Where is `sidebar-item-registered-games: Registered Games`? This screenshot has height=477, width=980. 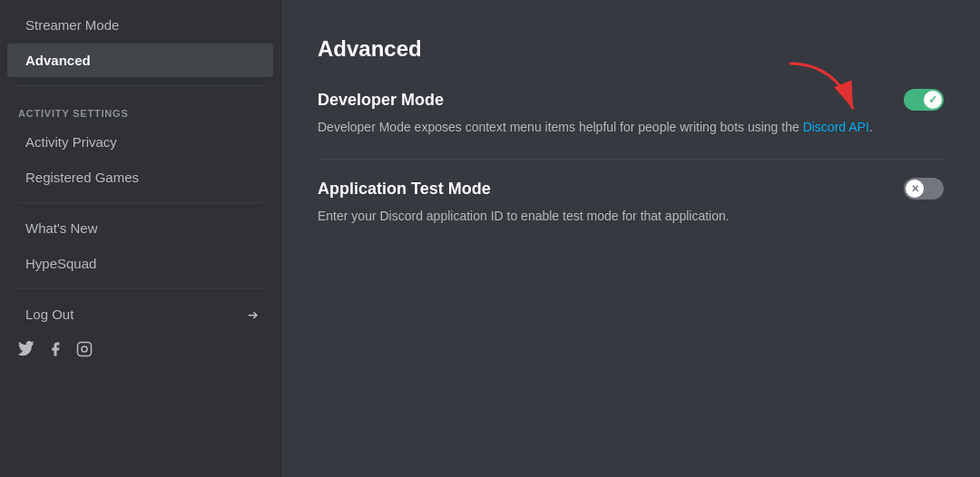
sidebar-item-registered-games: Registered Games is located at coordinates (140, 178).